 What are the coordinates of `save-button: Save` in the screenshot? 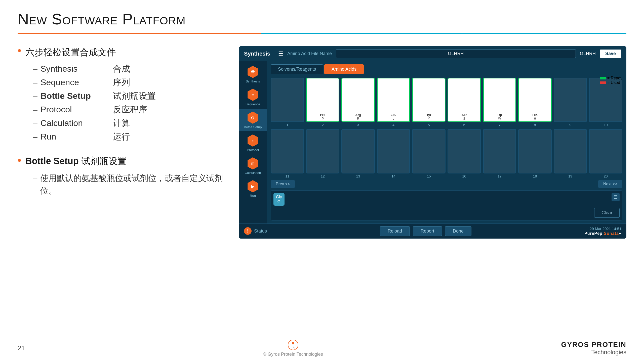 It's located at (611, 54).